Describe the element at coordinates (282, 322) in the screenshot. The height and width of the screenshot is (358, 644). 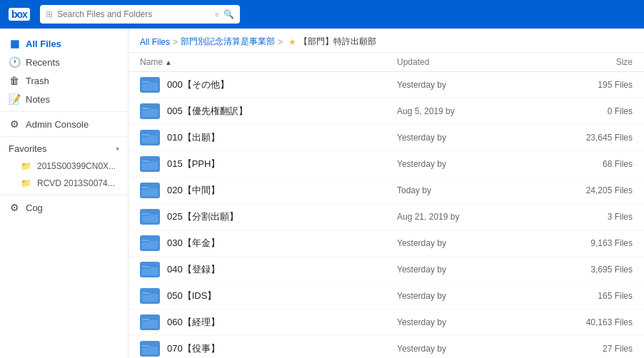
I see `file-name: 060【経理】` at that location.